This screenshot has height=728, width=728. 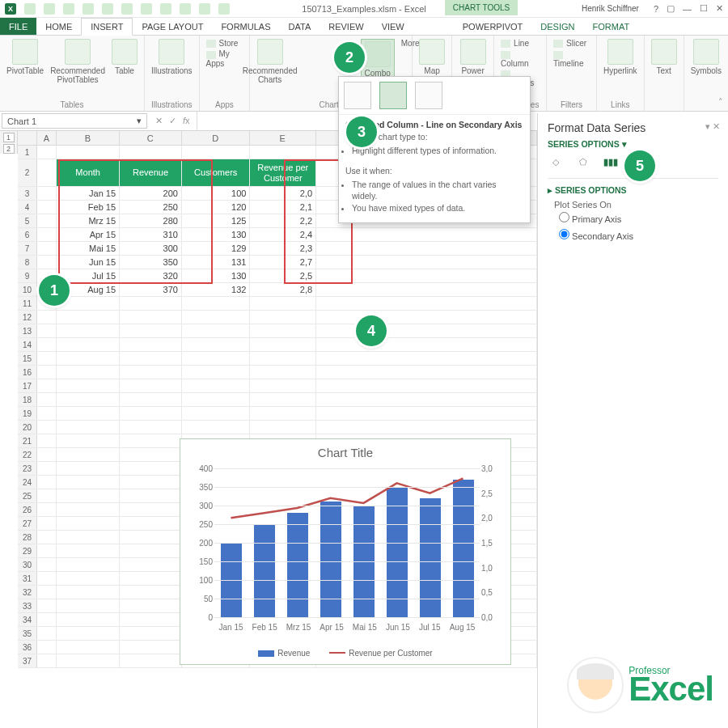 I want to click on cell: 2,1, so click(x=283, y=207).